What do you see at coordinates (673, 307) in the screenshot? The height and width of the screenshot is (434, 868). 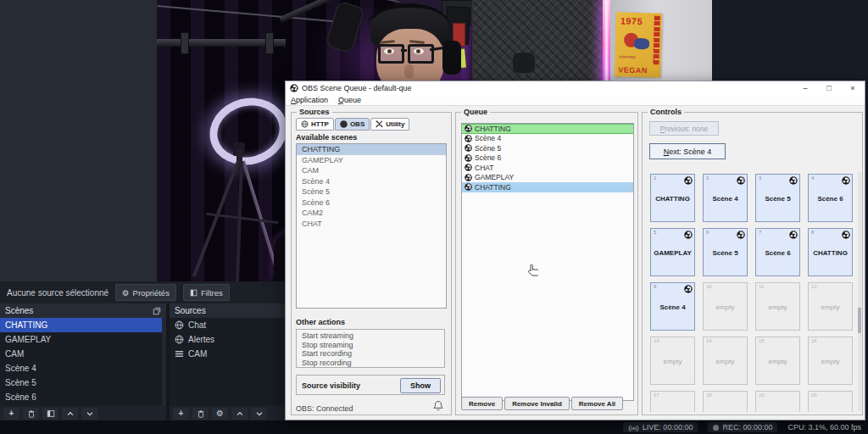 I see `scene-card: 9Scène 4` at bounding box center [673, 307].